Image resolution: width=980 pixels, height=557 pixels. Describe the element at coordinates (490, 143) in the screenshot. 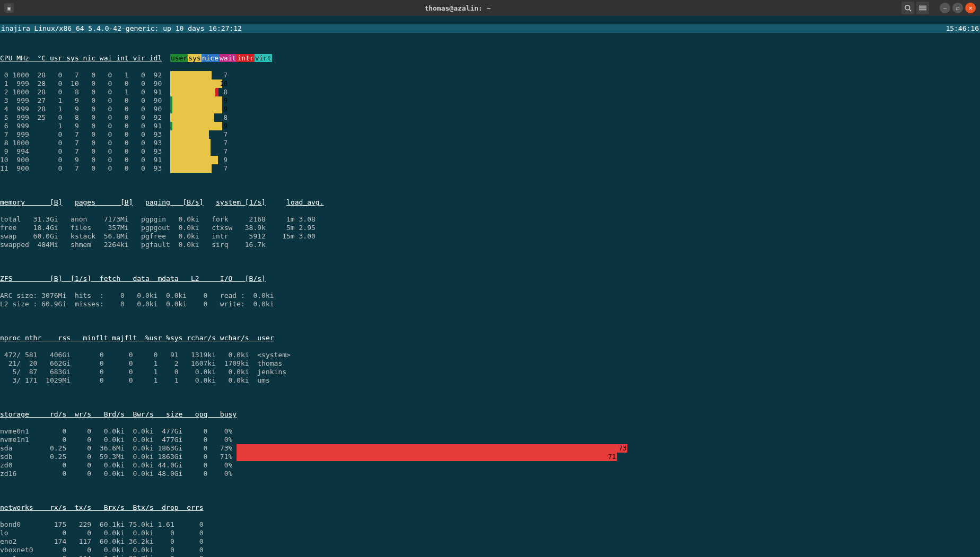

I see `cpu-row: 8 1000 0 7 0 0 0 0 93 7` at that location.